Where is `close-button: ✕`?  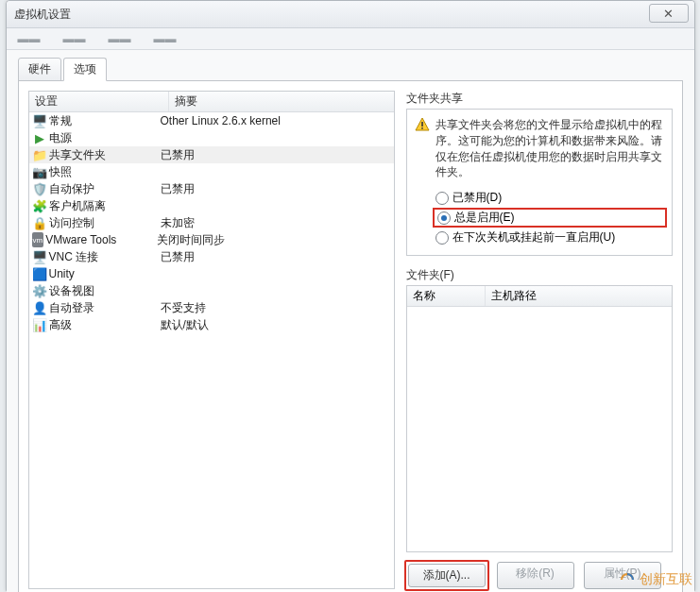 close-button: ✕ is located at coordinates (669, 13).